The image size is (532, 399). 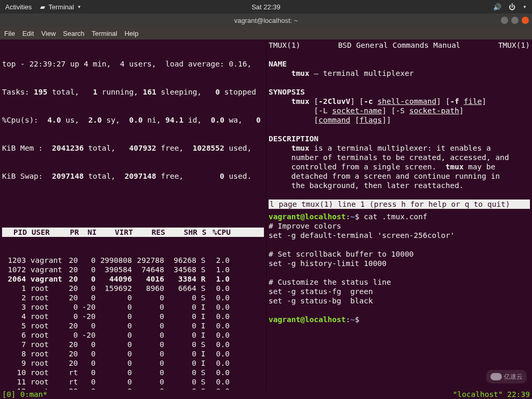 I want to click on man-name-line: tmux — terminal multiplexer, so click(x=399, y=73).